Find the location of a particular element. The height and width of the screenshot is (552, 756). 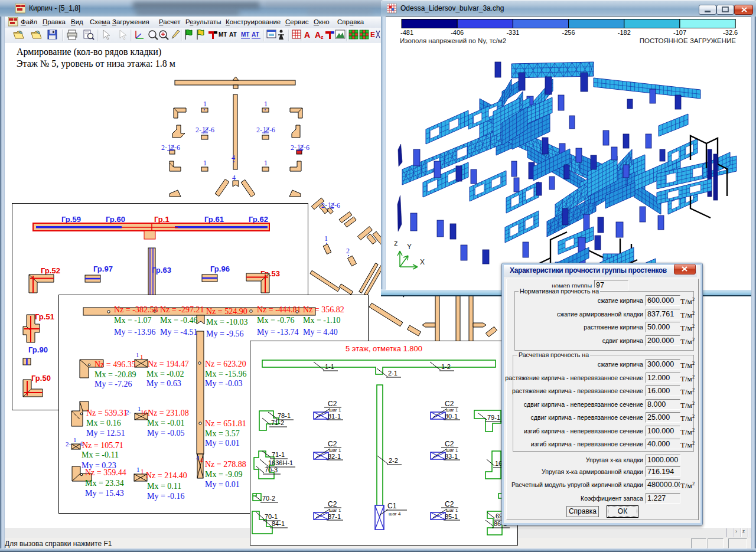

svg-text: Гр.52 is located at coordinates (51, 270).